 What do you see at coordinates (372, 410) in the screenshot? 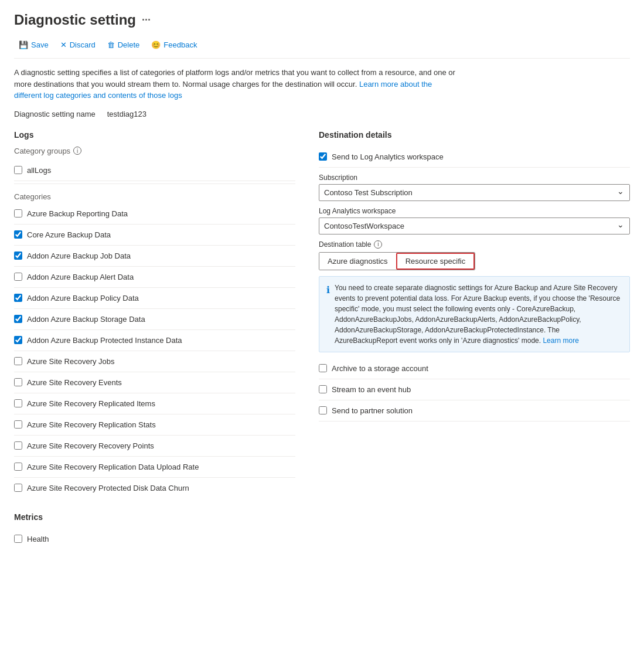
I see `partner-solution-label: Send to partner solution` at bounding box center [372, 410].